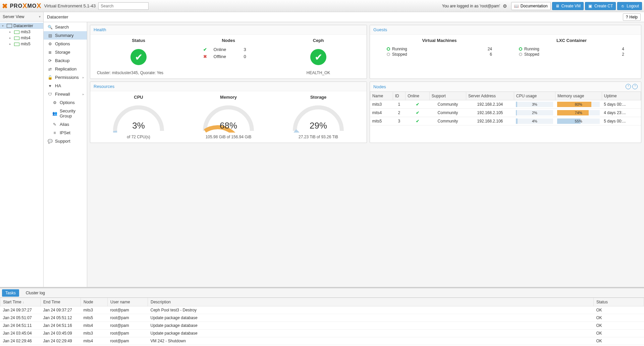 The width and height of the screenshot is (644, 346). I want to click on gauge-storage: Storage 29% 27.23 TiB of 93.26 TiB, so click(318, 117).